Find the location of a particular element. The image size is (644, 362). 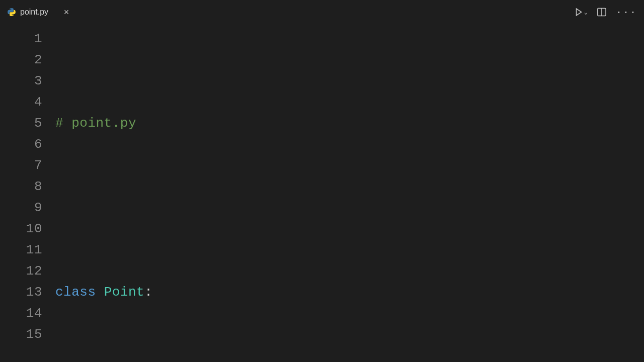

line-number: 15 is located at coordinates (21, 334).